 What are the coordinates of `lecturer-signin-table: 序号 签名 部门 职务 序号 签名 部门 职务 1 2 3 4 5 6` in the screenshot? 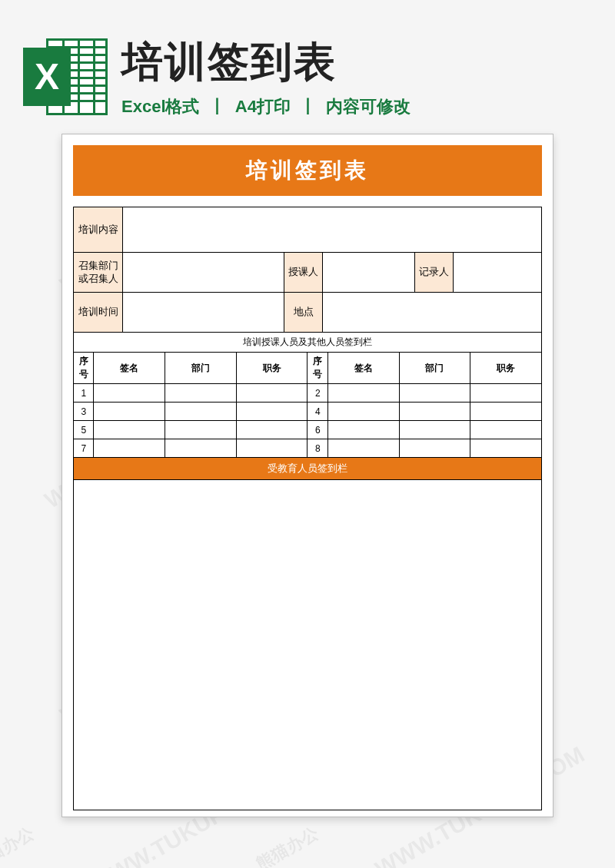 It's located at (308, 405).